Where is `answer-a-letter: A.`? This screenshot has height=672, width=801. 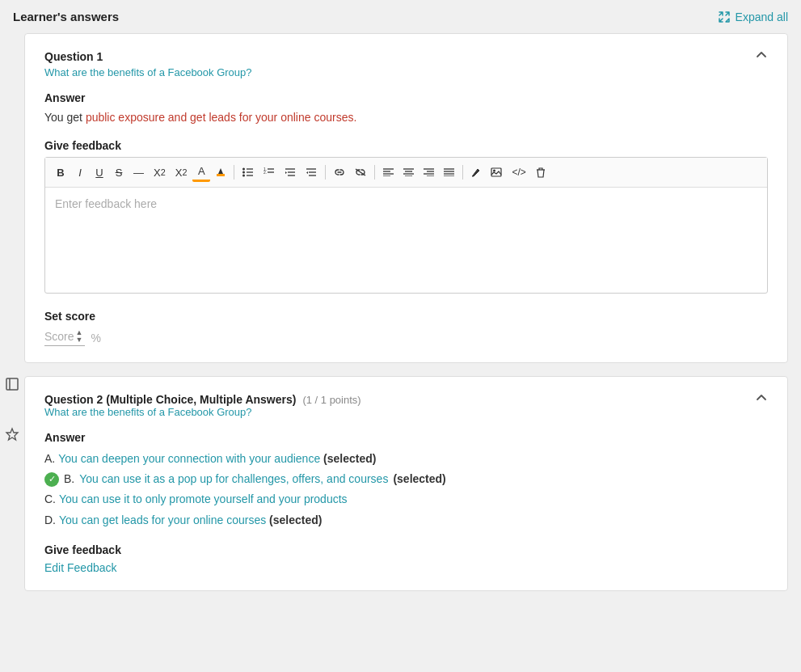 answer-a-letter: A. is located at coordinates (52, 459).